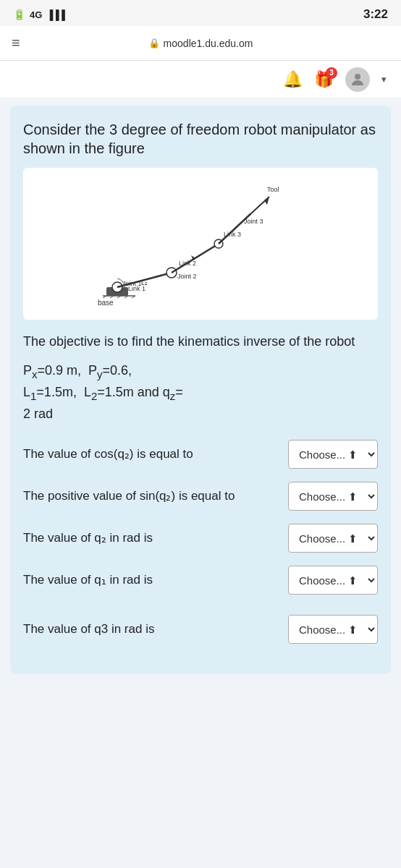 This screenshot has width=401, height=868. I want to click on answer-select-5: Choose... ⬆ 0.5 1.0 1.5 2.0 2.5, so click(333, 629).